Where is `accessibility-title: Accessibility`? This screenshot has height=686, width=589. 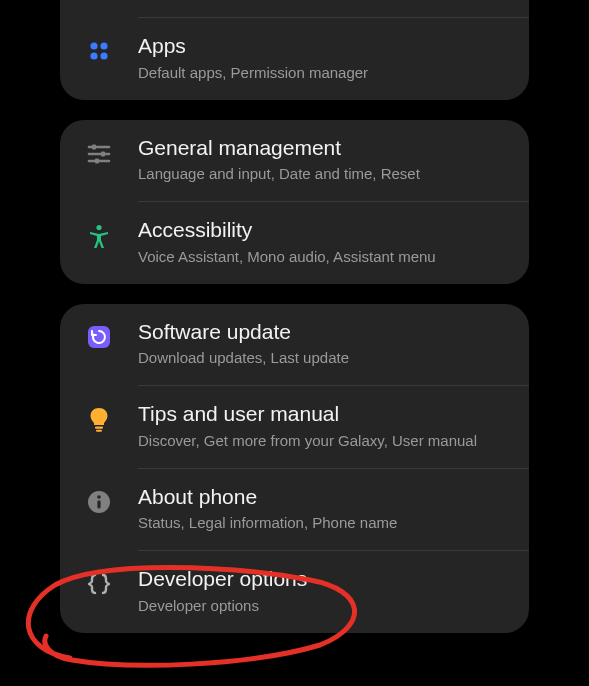 accessibility-title: Accessibility is located at coordinates (324, 230).